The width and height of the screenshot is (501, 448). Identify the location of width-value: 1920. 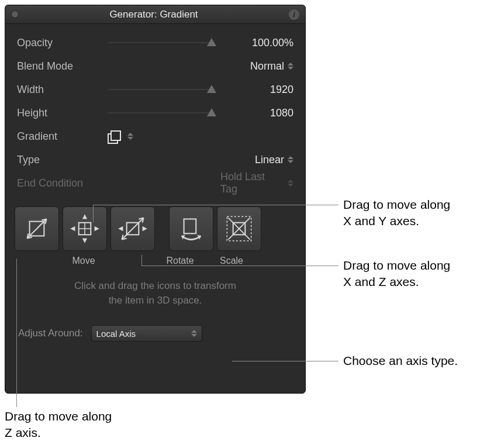
(261, 90).